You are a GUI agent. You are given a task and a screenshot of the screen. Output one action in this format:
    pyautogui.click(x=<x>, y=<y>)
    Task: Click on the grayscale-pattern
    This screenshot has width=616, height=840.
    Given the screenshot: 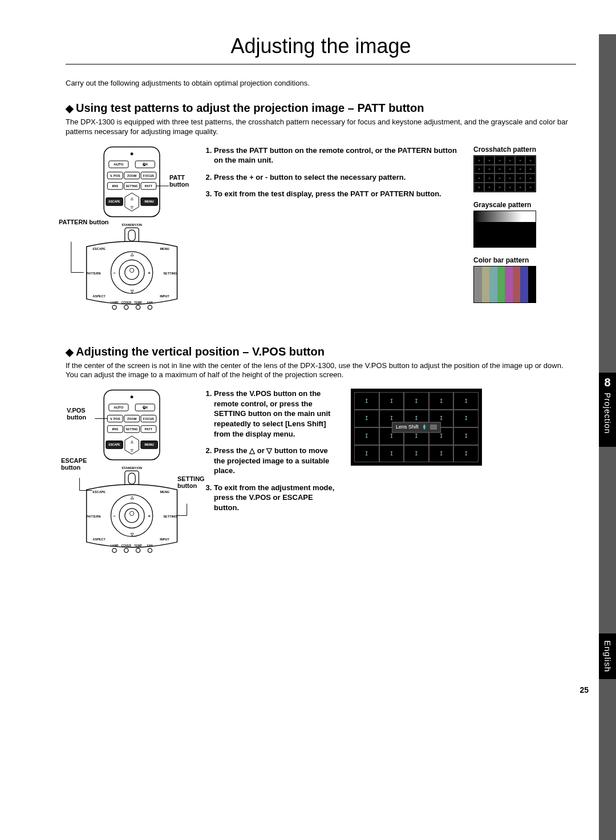 What is the action you would take?
    pyautogui.click(x=505, y=229)
    